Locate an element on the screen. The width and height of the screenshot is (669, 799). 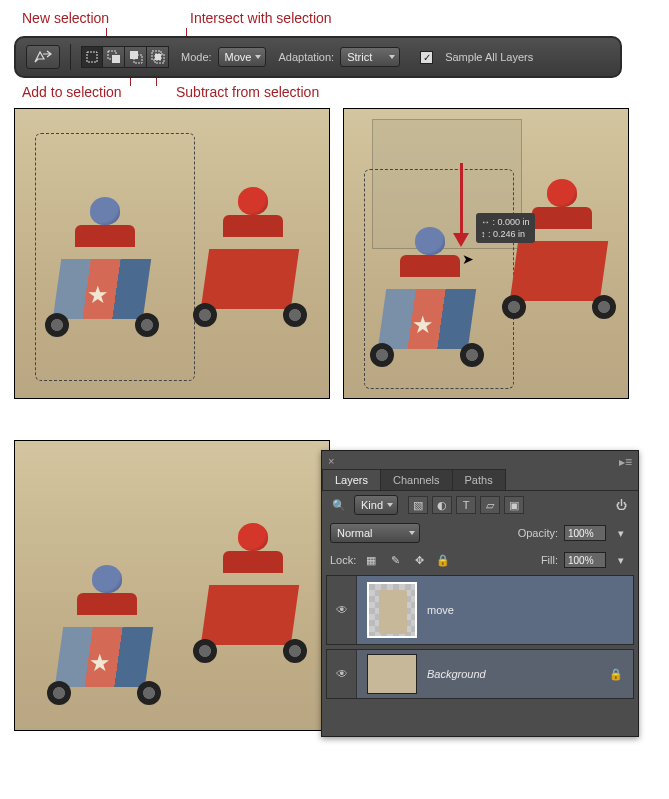
lock-icon: 🔒 is located at coordinates (616, 674).